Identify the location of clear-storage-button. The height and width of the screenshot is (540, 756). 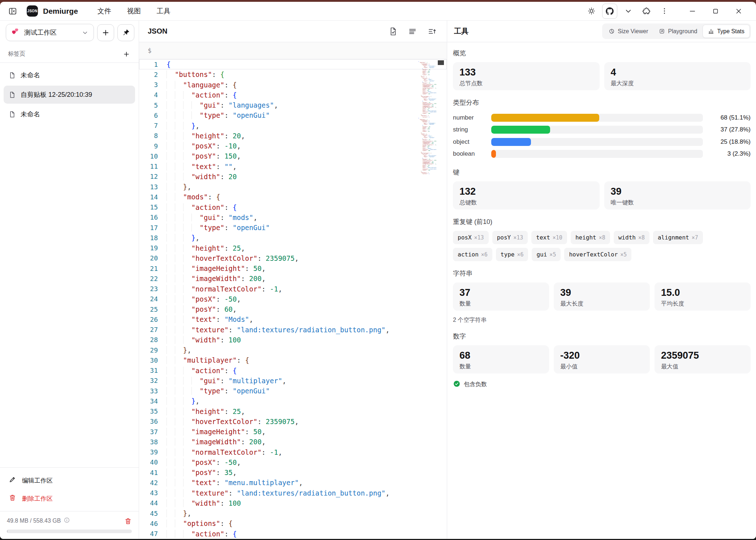
(128, 521).